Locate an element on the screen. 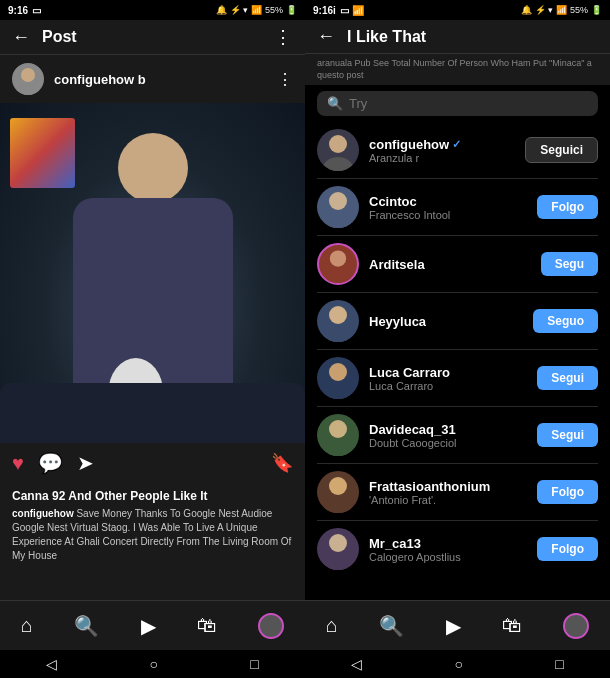 Image resolution: width=610 pixels, height=678 pixels. post-actions-bar: ♥ 💬 ➤ 🔖 is located at coordinates (152, 463).